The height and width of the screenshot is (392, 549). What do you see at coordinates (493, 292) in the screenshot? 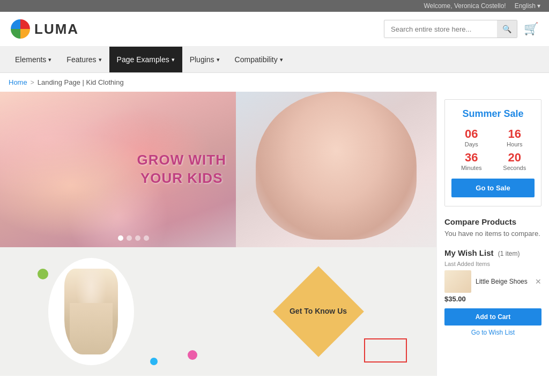
I see `wishlist-widget: My Wish List (1 item) Last Added Items L…` at bounding box center [493, 292].